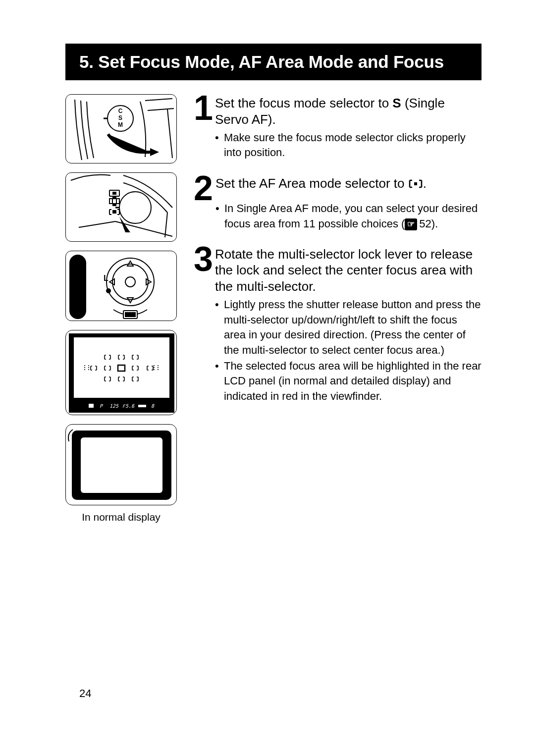 The image size is (535, 756). I want to click on svg-text: M, so click(120, 125).